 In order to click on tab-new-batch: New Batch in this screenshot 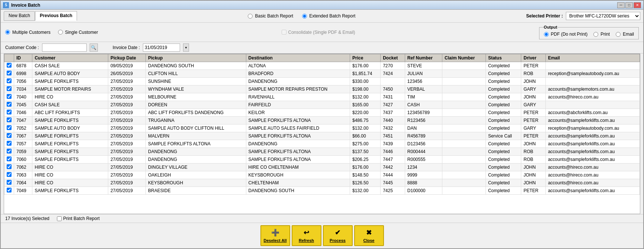, I will do `click(19, 16)`.